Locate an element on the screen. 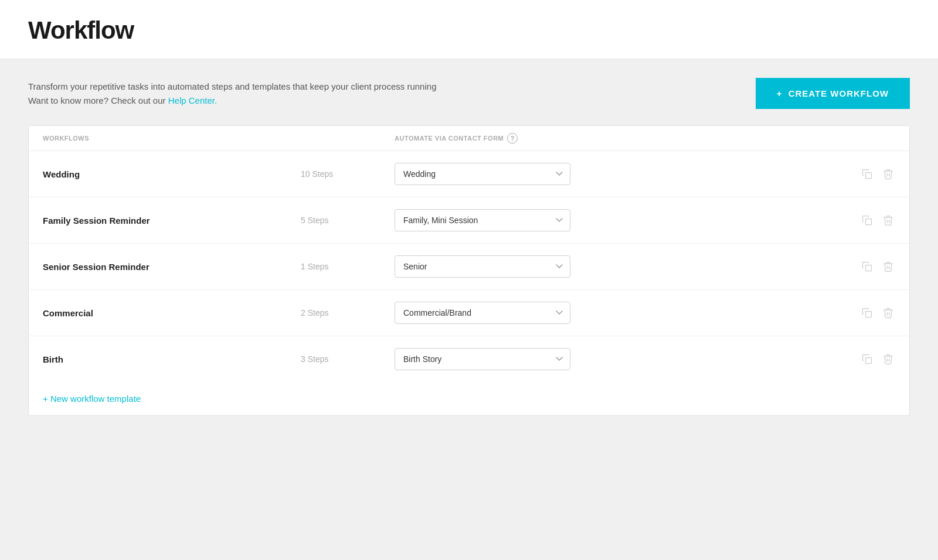 This screenshot has height=560, width=938. workflow-name: Birth is located at coordinates (172, 360).